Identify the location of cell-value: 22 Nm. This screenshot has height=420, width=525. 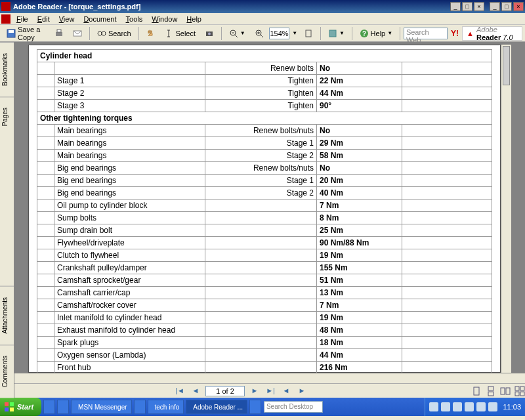
(360, 81).